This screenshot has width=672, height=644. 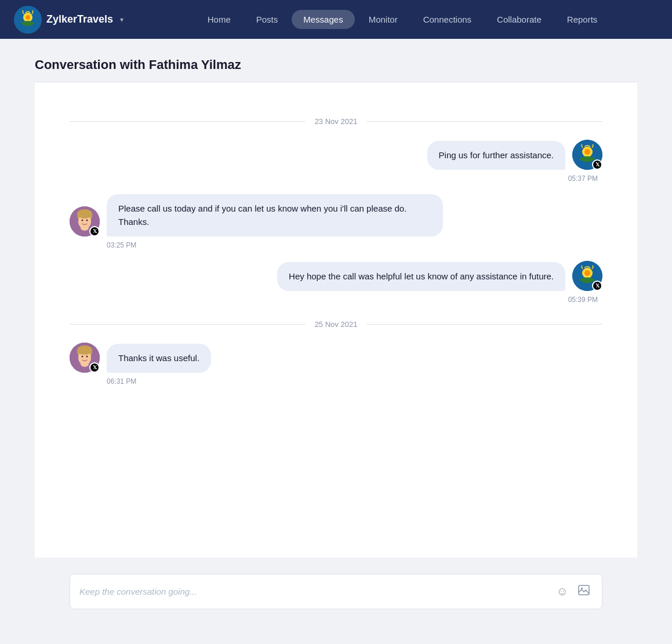 What do you see at coordinates (597, 165) in the screenshot?
I see `twitter-badge-1: 𝕏` at bounding box center [597, 165].